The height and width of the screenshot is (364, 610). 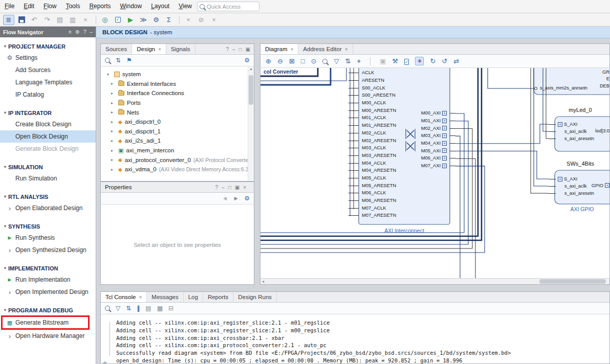 I want to click on sidebar-item-open-elaborated-design: ›Open Elaborated Design, so click(x=48, y=208).